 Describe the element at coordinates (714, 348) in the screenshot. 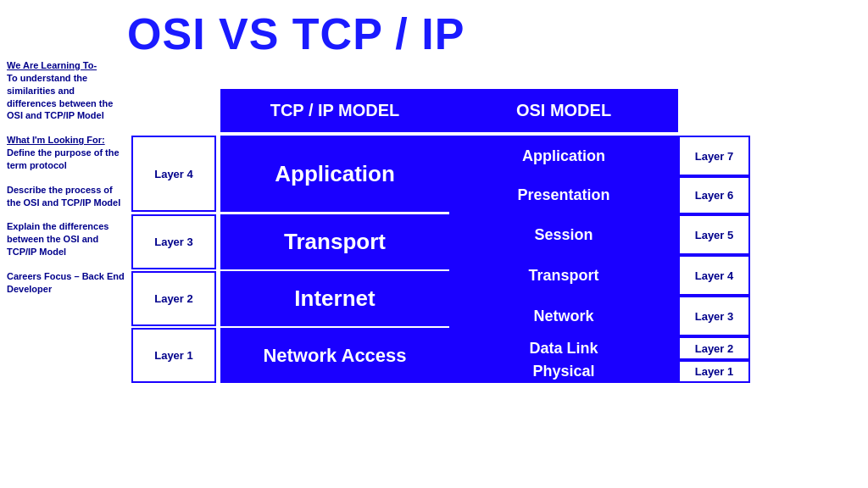

I see `osi-layer-num-2: Layer 2` at that location.